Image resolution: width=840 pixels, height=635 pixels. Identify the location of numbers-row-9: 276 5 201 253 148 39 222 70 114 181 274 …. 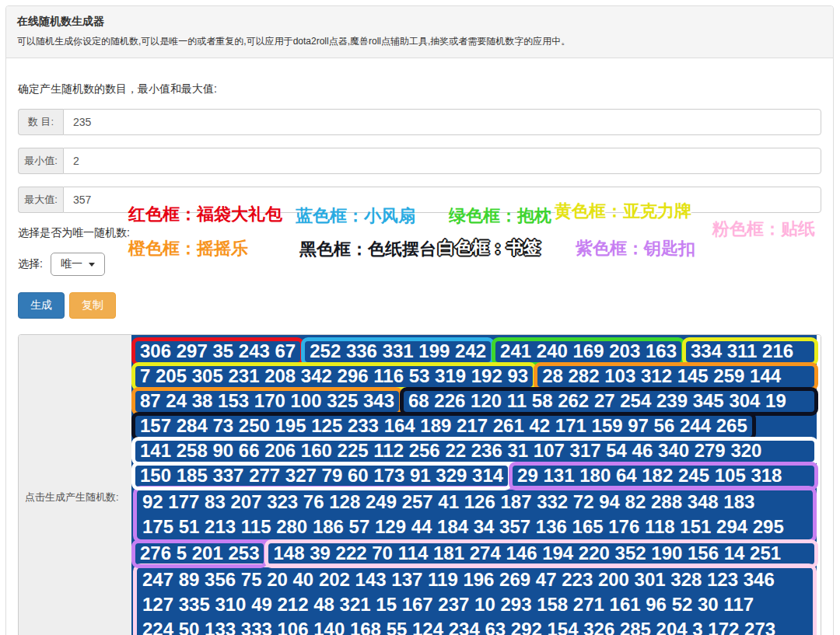
(474, 553).